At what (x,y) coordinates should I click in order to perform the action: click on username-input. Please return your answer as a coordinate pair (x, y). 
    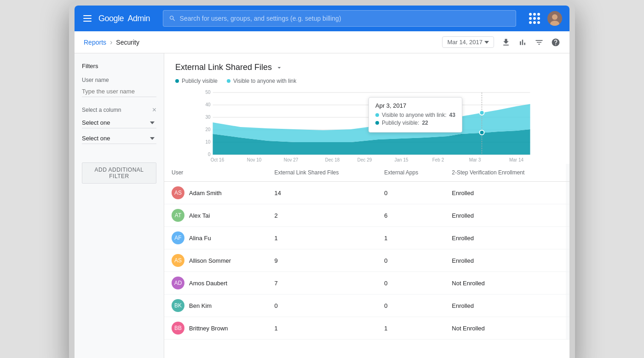
    Looking at the image, I should click on (119, 92).